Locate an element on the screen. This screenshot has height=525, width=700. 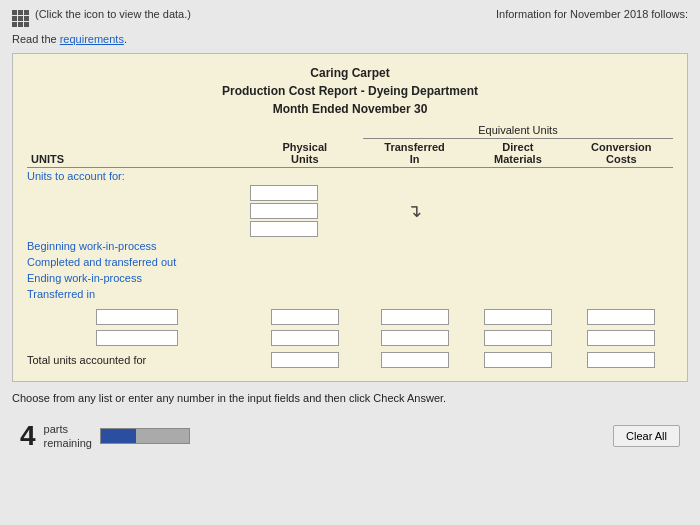
total-row: Total units accounted for is located at coordinates (350, 360).